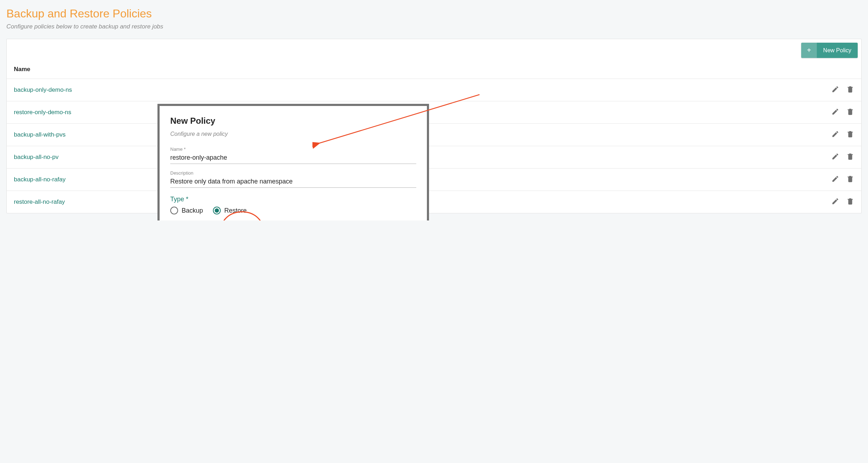  I want to click on new-policy-button: + New Policy, so click(830, 50).